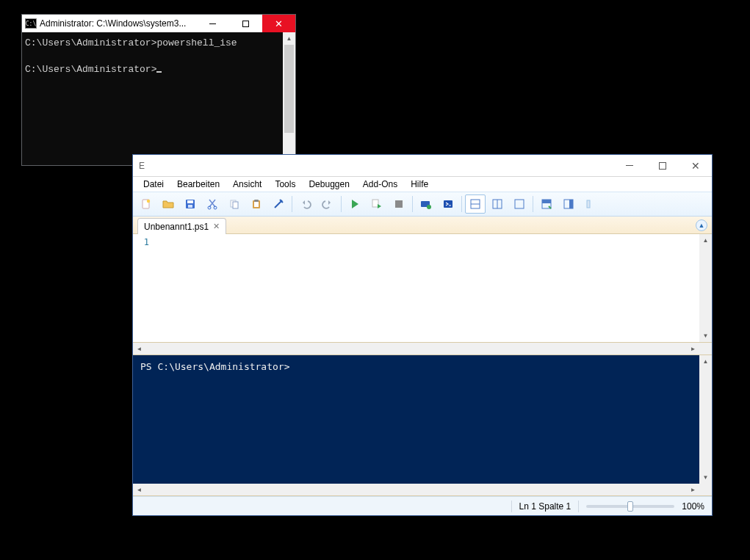 This screenshot has height=560, width=750. What do you see at coordinates (176, 227) in the screenshot?
I see `tab-label: Unbenannt1.ps1` at bounding box center [176, 227].